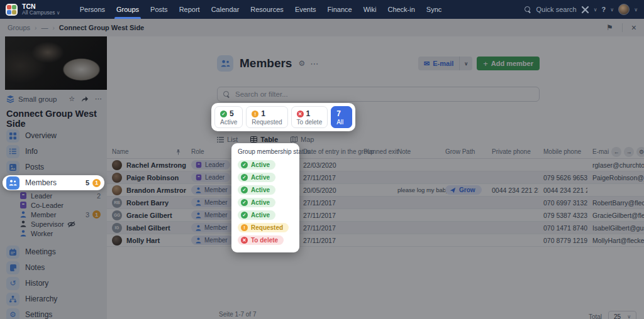 This screenshot has height=319, width=644. Describe the element at coordinates (147, 203) in the screenshot. I see `member-name: Robert Barry` at that location.